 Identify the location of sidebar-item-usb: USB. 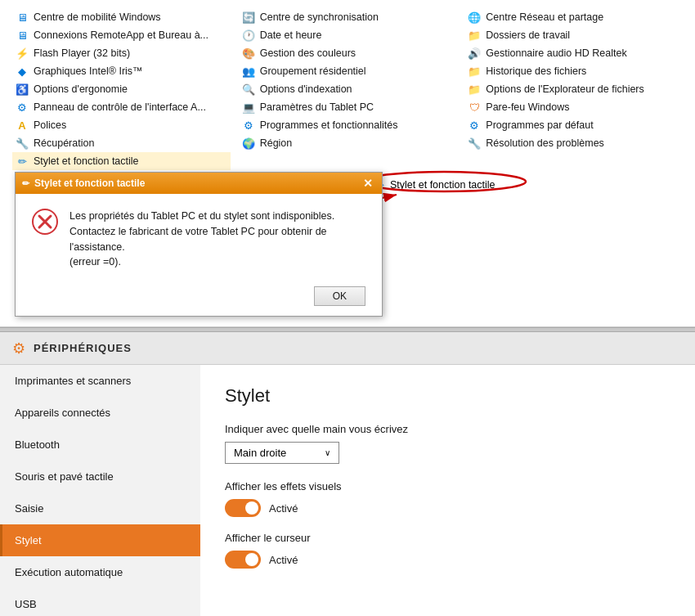
(100, 602).